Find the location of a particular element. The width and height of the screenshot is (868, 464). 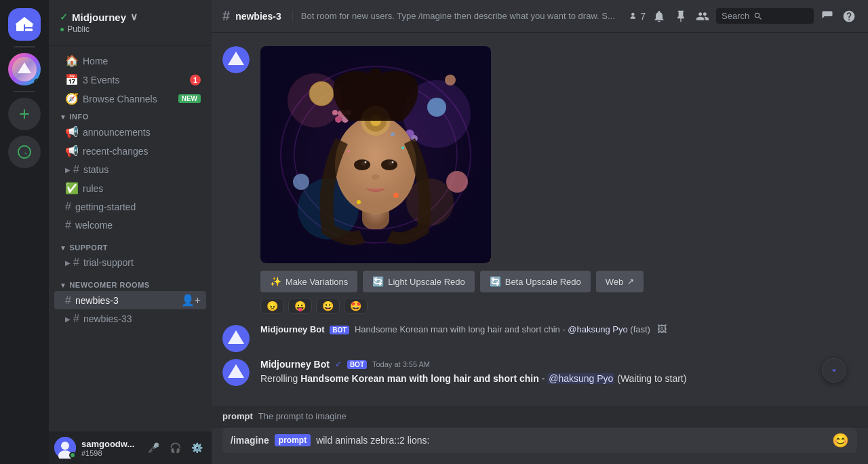

sidebar-item-browse: 🧭 Browse Channels NEW is located at coordinates (130, 99).